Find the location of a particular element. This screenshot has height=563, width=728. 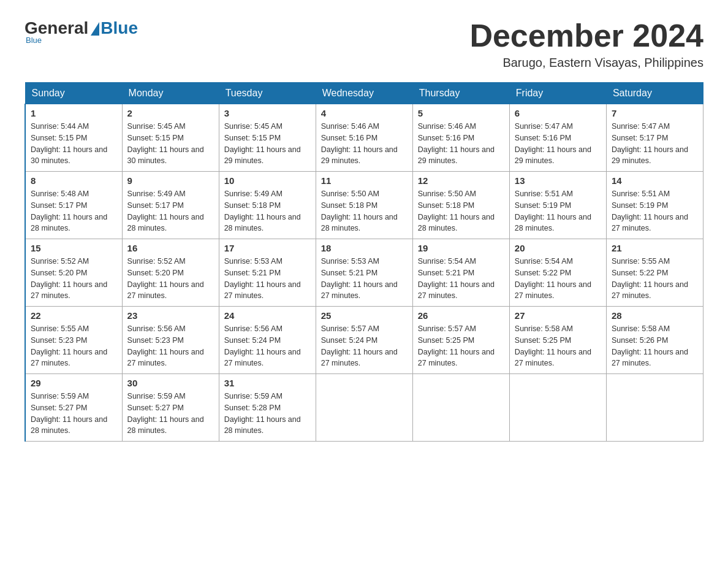

day-cell: 30 Sunrise: 5:59 AM Sunset: 5:27 PM Dayl… is located at coordinates (170, 408).